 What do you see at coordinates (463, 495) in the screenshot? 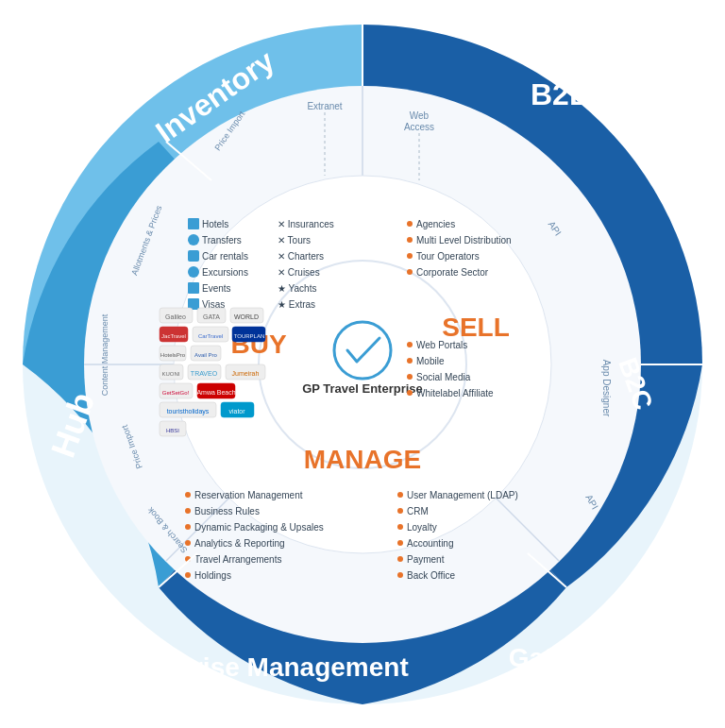
I see `user-mgmt-item: User Management (LDAP)` at bounding box center [463, 495].